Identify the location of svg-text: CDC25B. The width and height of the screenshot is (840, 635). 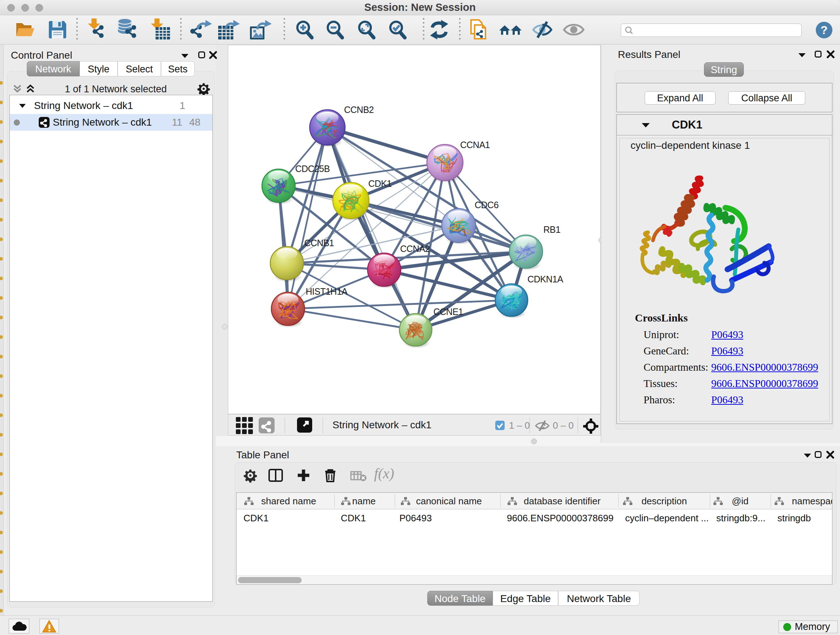
(313, 169).